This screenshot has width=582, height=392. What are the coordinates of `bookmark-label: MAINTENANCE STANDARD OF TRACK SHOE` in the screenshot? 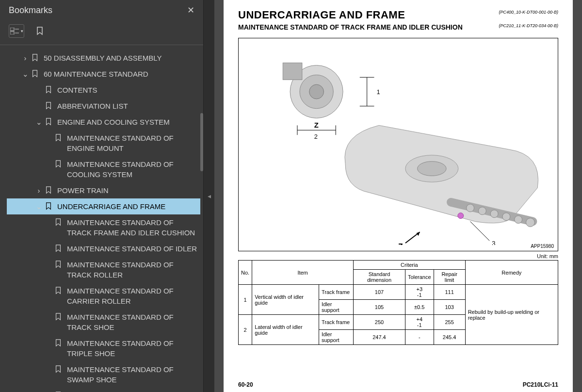 It's located at (133, 322).